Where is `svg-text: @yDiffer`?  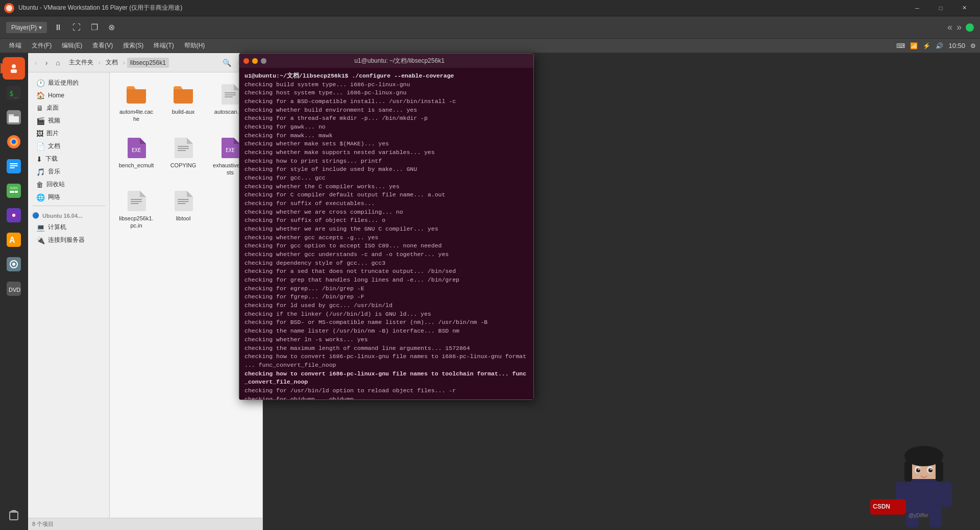 svg-text: @yDiffer is located at coordinates (919, 515).